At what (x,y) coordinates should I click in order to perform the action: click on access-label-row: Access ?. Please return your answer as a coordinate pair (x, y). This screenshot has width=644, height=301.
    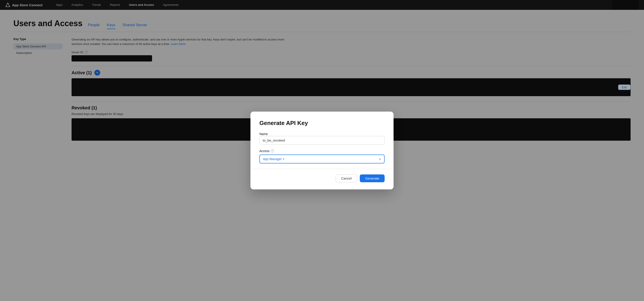
    Looking at the image, I should click on (322, 151).